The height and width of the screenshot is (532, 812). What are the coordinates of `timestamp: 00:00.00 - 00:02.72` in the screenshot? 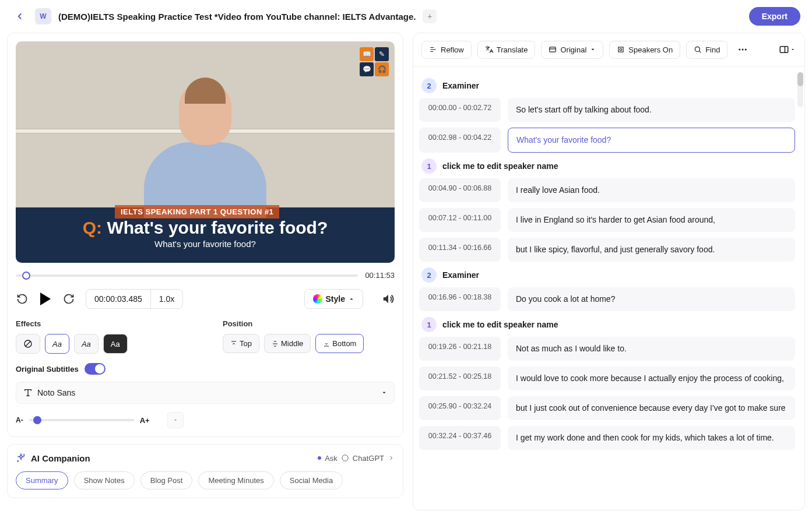 It's located at (460, 110).